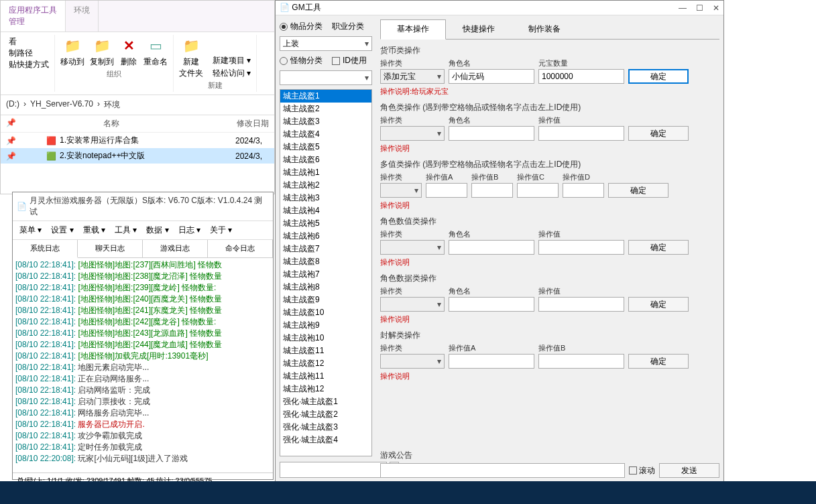 The height and width of the screenshot is (504, 816). Describe the element at coordinates (326, 273) in the screenshot. I see `item-list: 城主战盔1城主战盔2城主战盔3城主战盔4城主战盔5城主战盔6城主战袍1城主战袍2…` at that location.